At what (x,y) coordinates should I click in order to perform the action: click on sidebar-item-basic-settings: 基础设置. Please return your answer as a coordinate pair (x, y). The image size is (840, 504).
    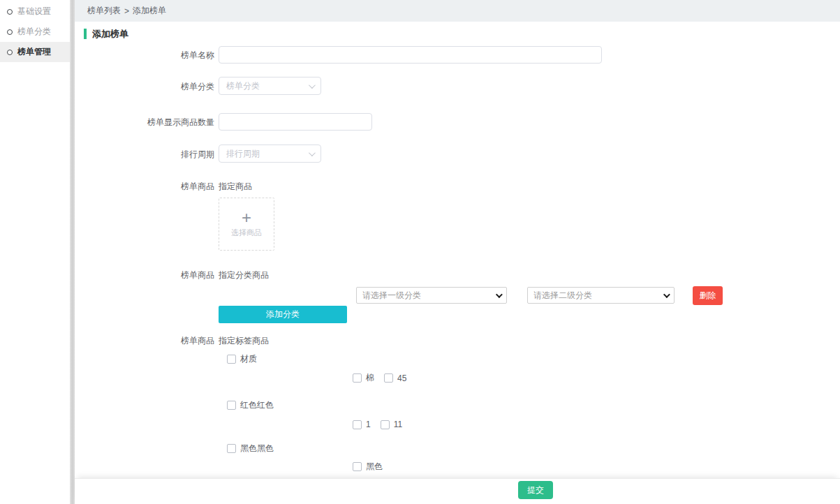
    Looking at the image, I should click on (35, 11).